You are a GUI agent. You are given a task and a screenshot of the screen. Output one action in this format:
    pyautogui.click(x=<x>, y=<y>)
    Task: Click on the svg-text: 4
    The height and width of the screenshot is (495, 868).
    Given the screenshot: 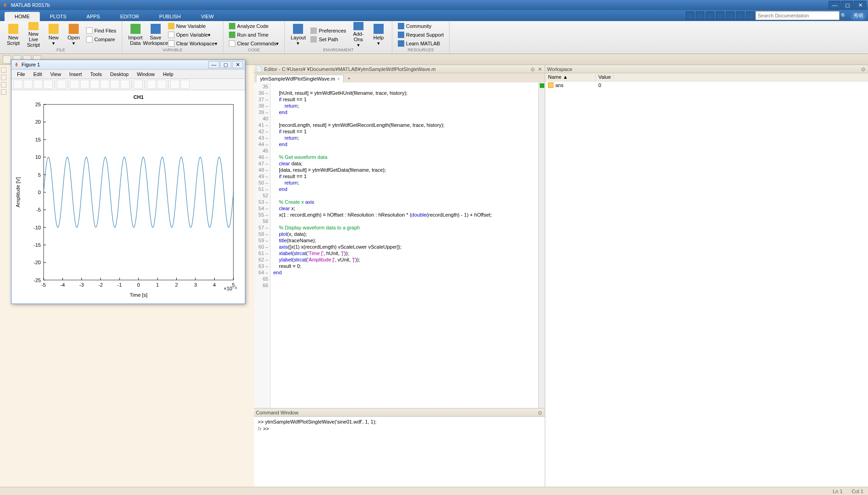 What is the action you would take?
    pyautogui.click(x=214, y=285)
    